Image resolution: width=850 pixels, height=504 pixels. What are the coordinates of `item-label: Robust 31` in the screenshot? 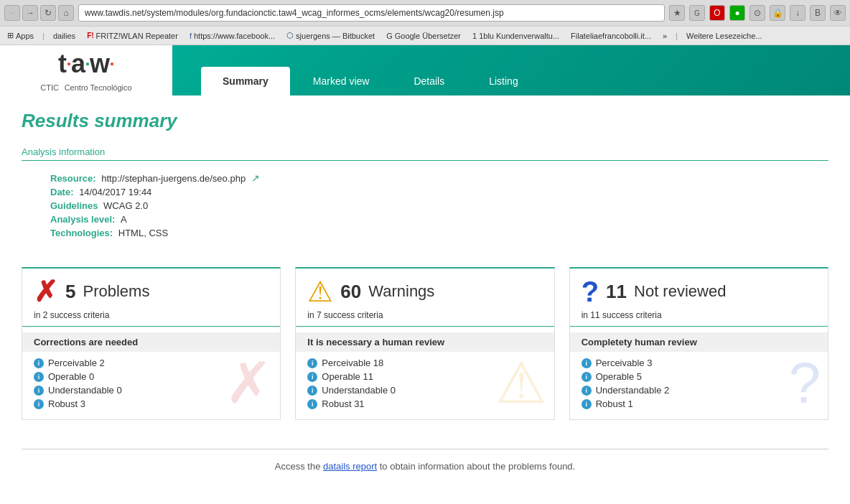 It's located at (343, 403).